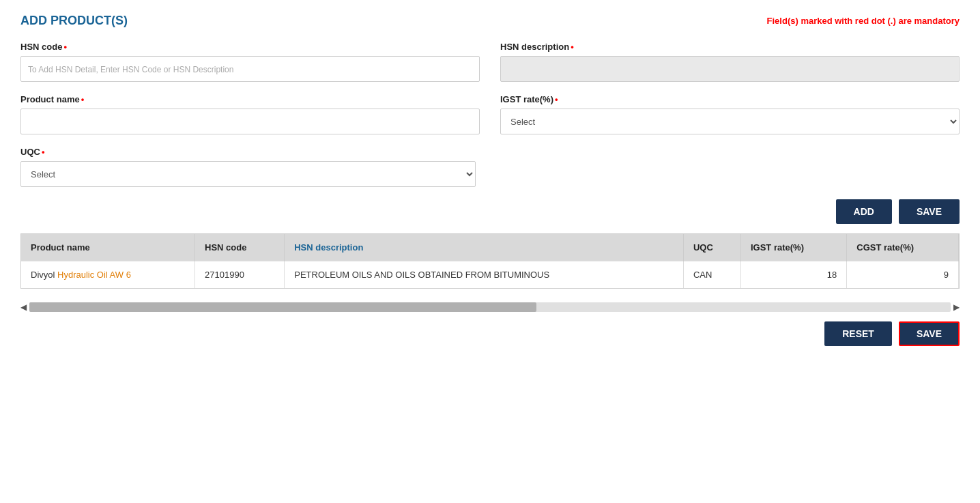 This screenshot has width=980, height=503. What do you see at coordinates (23, 307) in the screenshot?
I see `scroll-left-arrow: ◀` at bounding box center [23, 307].